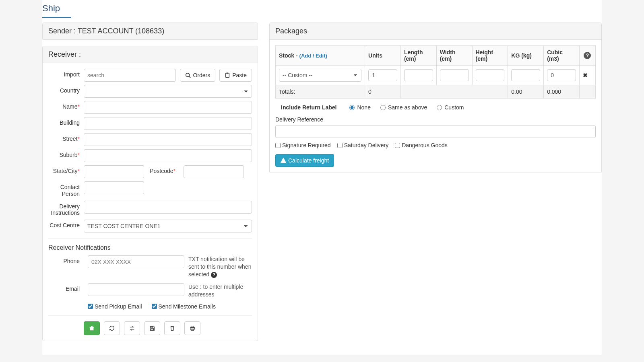  Describe the element at coordinates (454, 107) in the screenshot. I see `return-custom-label: Custom` at that location.